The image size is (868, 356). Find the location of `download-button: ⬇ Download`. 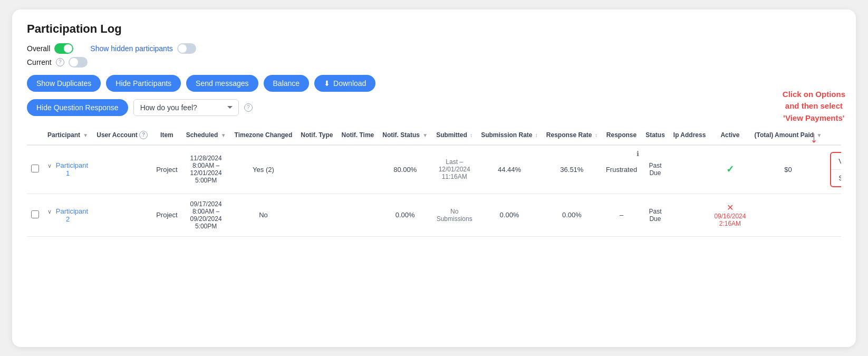

download-button: ⬇ Download is located at coordinates (345, 83).